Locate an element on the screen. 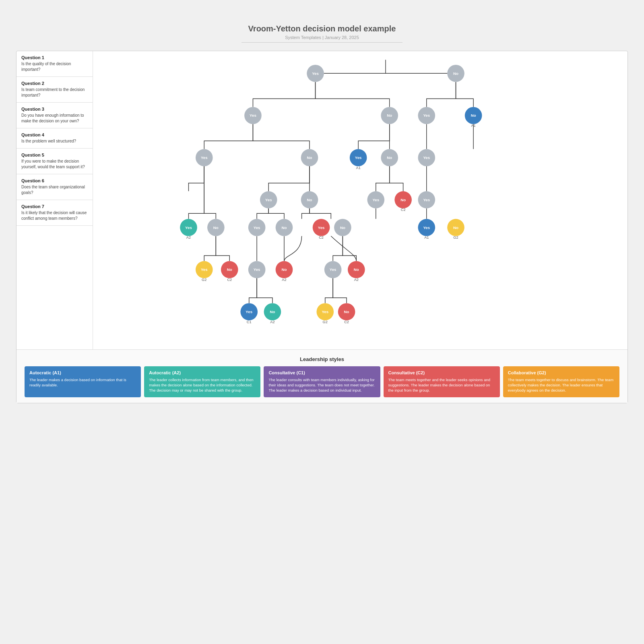  q2-no-node is located at coordinates (390, 116).